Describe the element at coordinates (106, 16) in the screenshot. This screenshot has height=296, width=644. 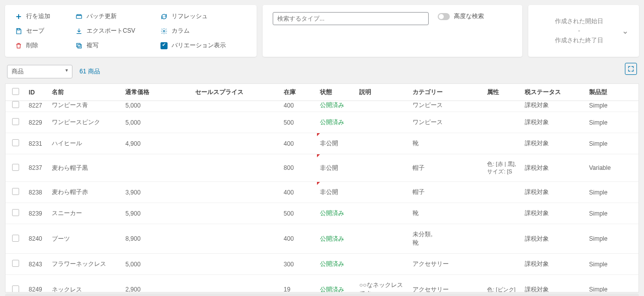
I see `バッチ更新-button: バッチ更新` at that location.